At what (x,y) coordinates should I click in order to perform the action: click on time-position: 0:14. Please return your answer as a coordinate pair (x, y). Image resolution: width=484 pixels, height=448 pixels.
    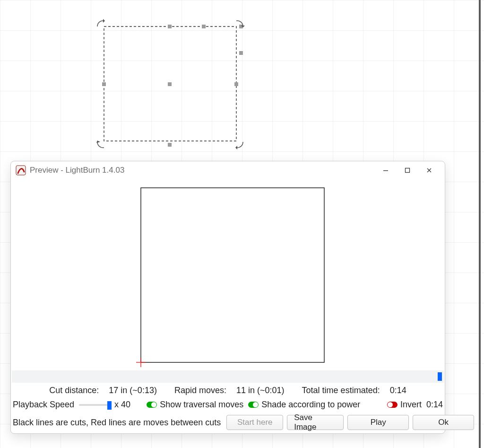
    Looking at the image, I should click on (435, 405).